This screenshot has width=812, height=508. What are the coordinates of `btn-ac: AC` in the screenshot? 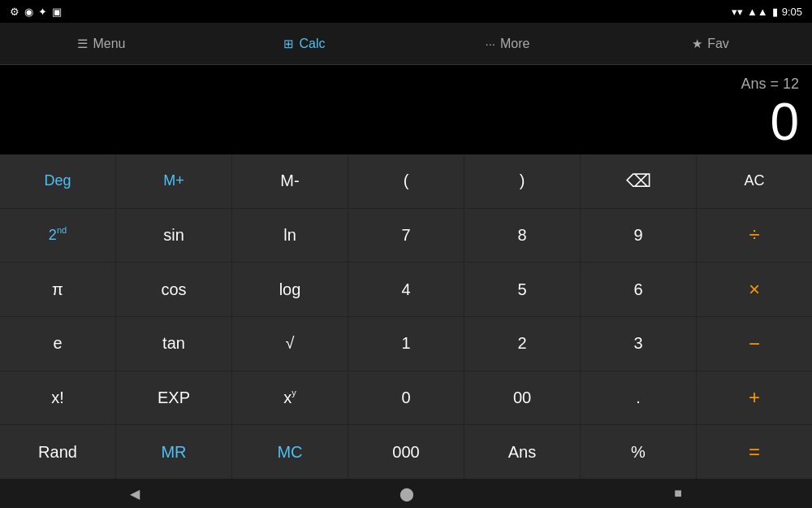 It's located at (754, 181).